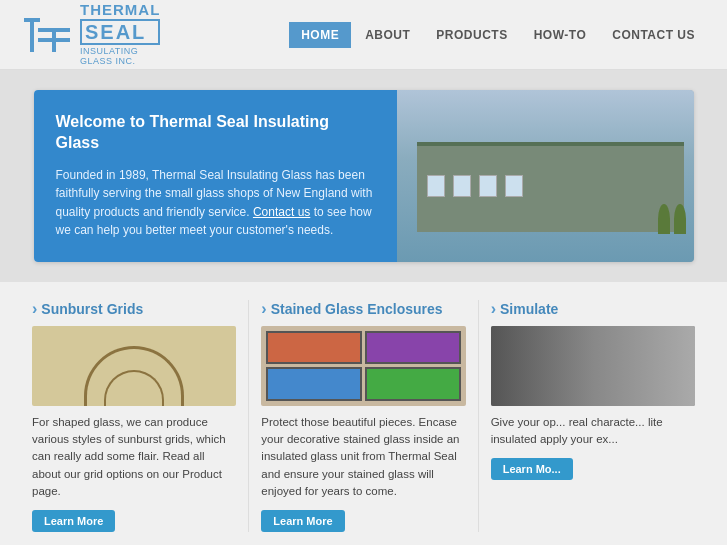 The image size is (727, 545). I want to click on card-sunburst-title: Sunburst Grids, so click(134, 309).